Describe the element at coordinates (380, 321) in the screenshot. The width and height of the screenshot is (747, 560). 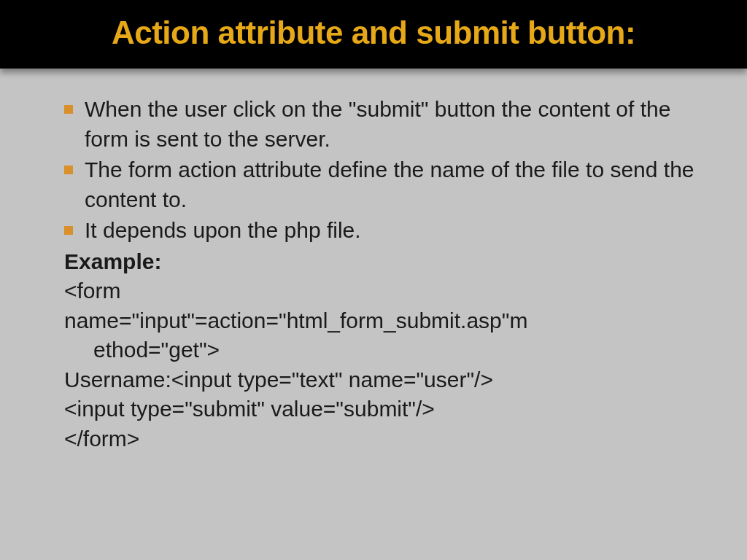
I see `code-line: name="input"=action="html_form_submit.as…` at that location.